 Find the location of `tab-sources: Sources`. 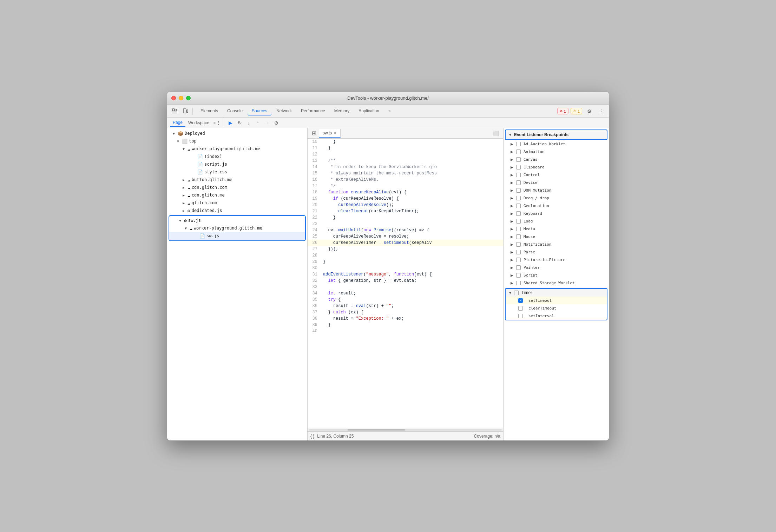

tab-sources: Sources is located at coordinates (259, 111).